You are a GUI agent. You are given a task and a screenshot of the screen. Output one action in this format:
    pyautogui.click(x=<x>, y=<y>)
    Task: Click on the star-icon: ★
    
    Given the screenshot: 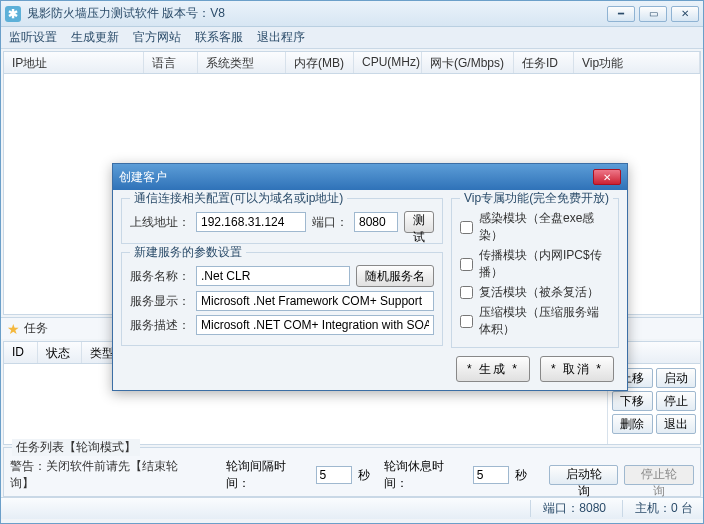 What is the action you would take?
    pyautogui.click(x=14, y=329)
    